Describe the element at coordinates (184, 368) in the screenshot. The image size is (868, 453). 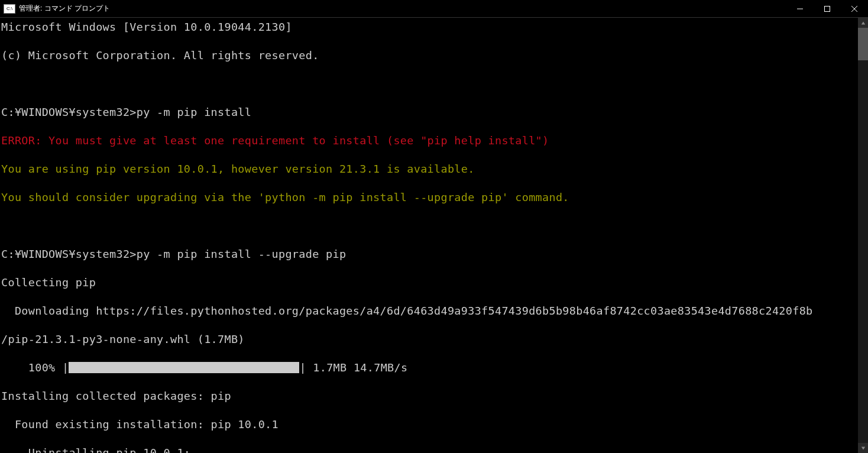
I see `progress-bar` at that location.